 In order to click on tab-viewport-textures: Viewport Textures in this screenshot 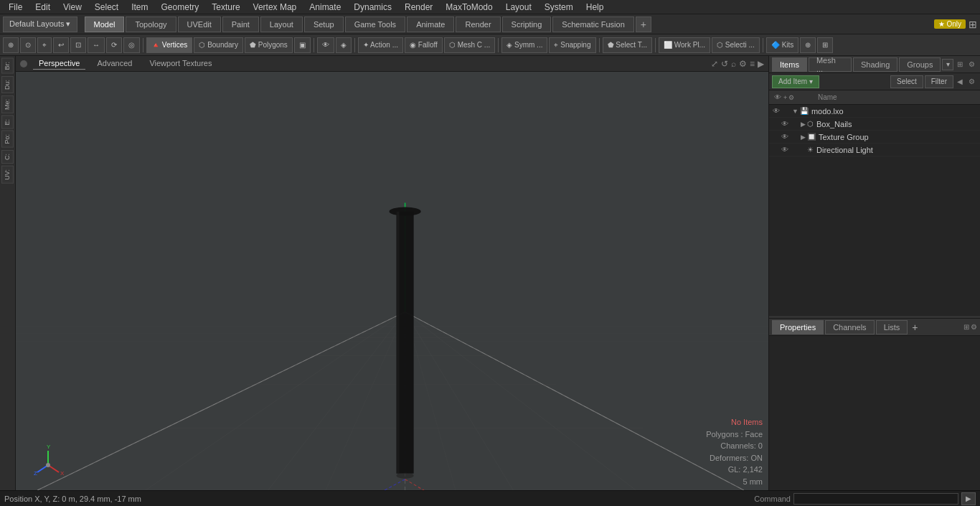, I will do `click(181, 63)`.